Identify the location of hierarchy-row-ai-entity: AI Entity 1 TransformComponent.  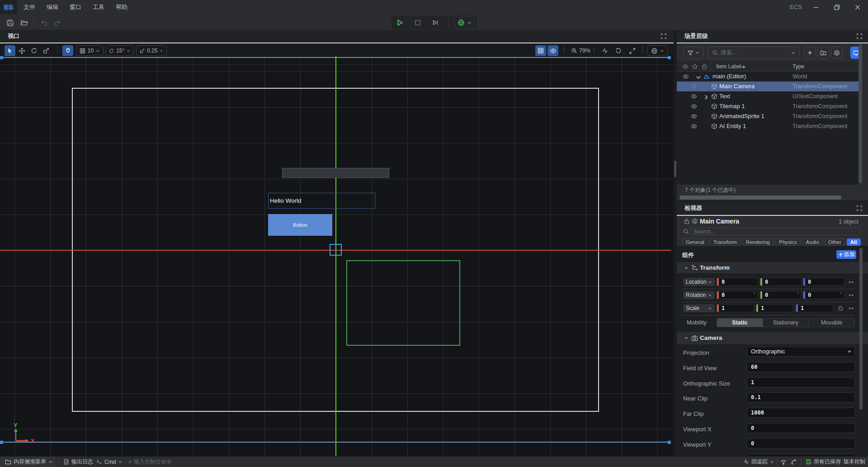
(768, 126).